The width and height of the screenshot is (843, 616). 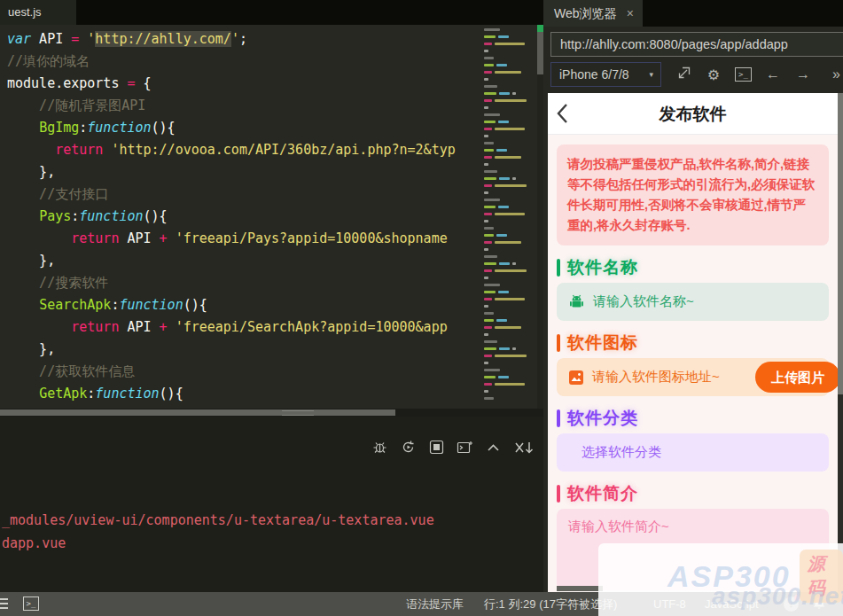 I want to click on section-heading: 软件分类, so click(x=603, y=418).